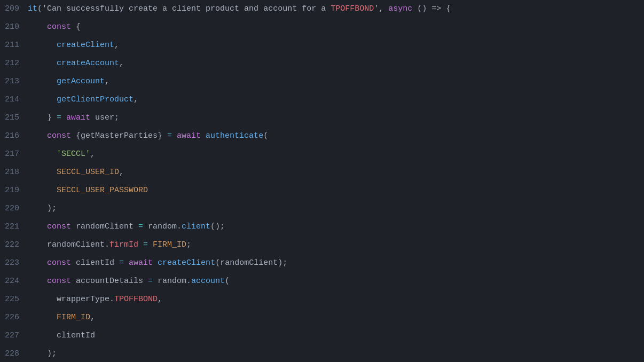  What do you see at coordinates (251, 263) in the screenshot?
I see `code-token: (randomClient);` at bounding box center [251, 263].